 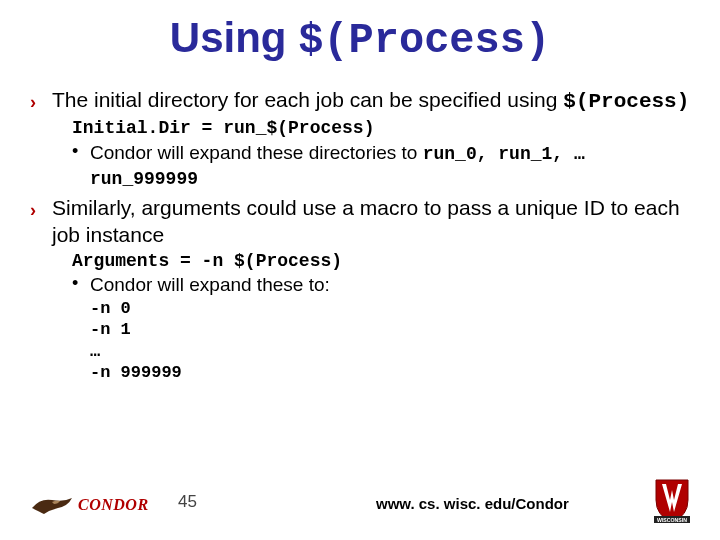 I want to click on bullet-1-dot: • Condor will expand these directories t…, so click(x=381, y=166).